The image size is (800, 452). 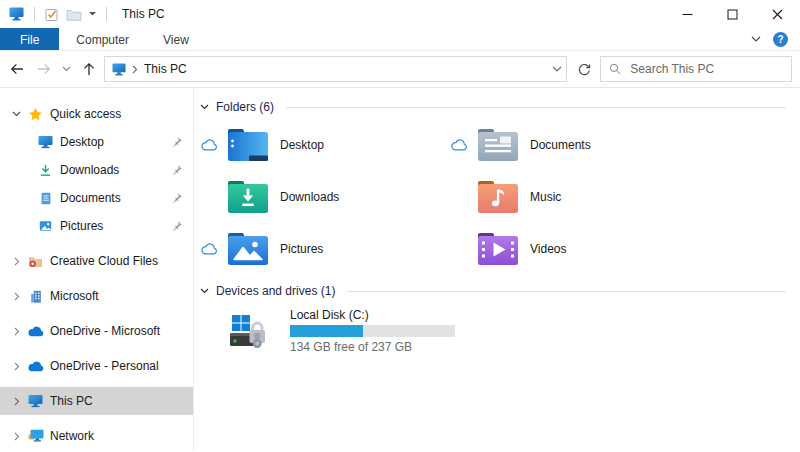 What do you see at coordinates (706, 69) in the screenshot?
I see `search-input` at bounding box center [706, 69].